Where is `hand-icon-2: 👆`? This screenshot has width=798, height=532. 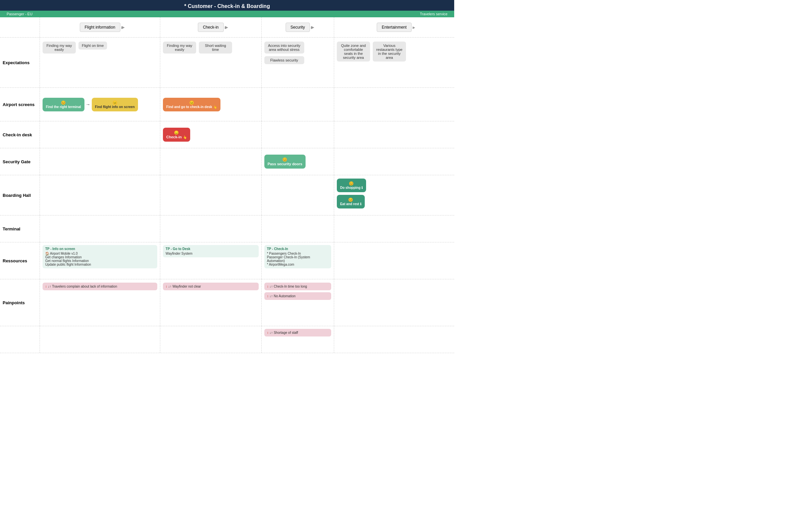 hand-icon-2: 👆 is located at coordinates (185, 137).